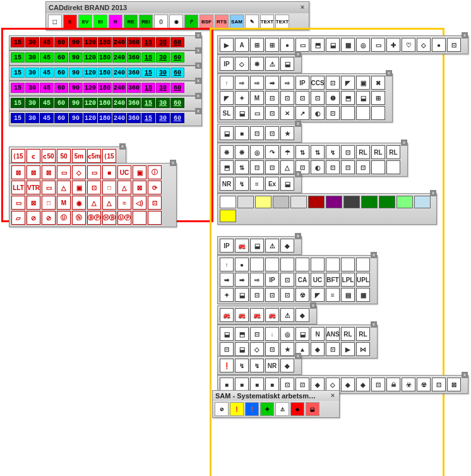  Describe the element at coordinates (242, 45) in the screenshot. I see `symbol-button: A` at that location.